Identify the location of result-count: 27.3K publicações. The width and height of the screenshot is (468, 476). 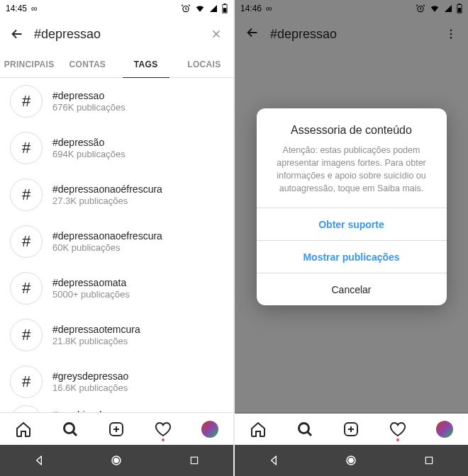
(108, 201).